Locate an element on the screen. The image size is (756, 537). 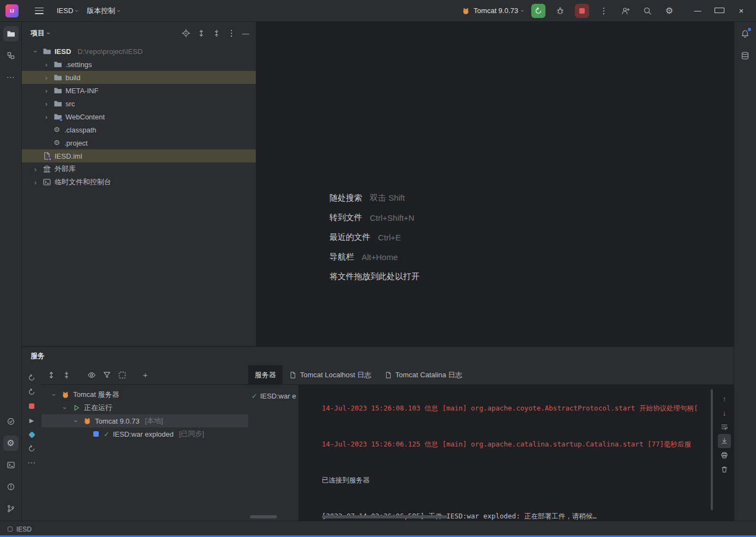
console-line: 已连接到服务器 is located at coordinates (528, 480).